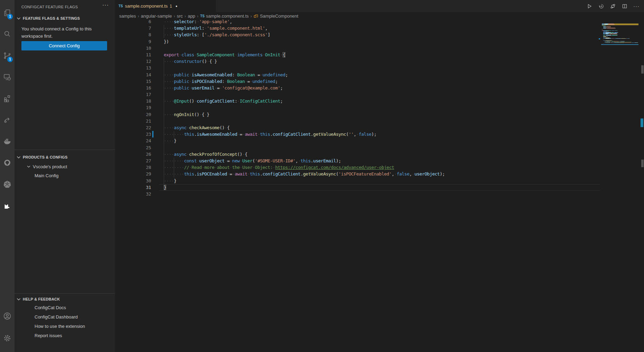 This screenshot has height=352, width=644. What do you see at coordinates (358, 187) in the screenshot?
I see `code-line-31: 31}` at bounding box center [358, 187].